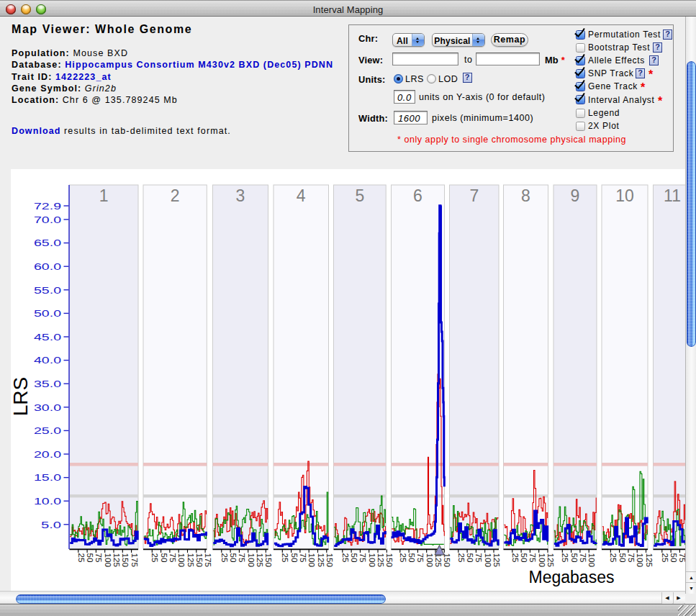  Describe the element at coordinates (576, 196) in the screenshot. I see `svg-text: 9` at that location.